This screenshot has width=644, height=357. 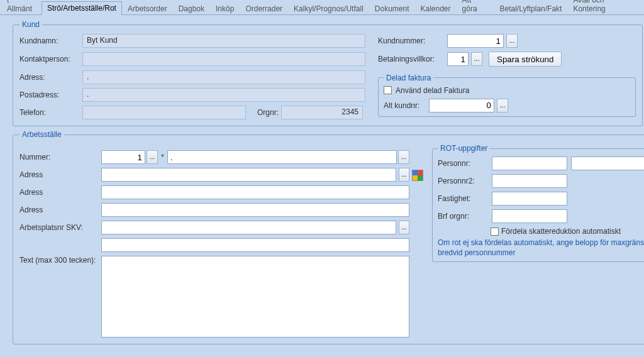 What do you see at coordinates (82, 8) in the screenshot?
I see `tab-stro-arbetsstalle-rot: Strö/Arbetsställe/Rot` at bounding box center [82, 8].